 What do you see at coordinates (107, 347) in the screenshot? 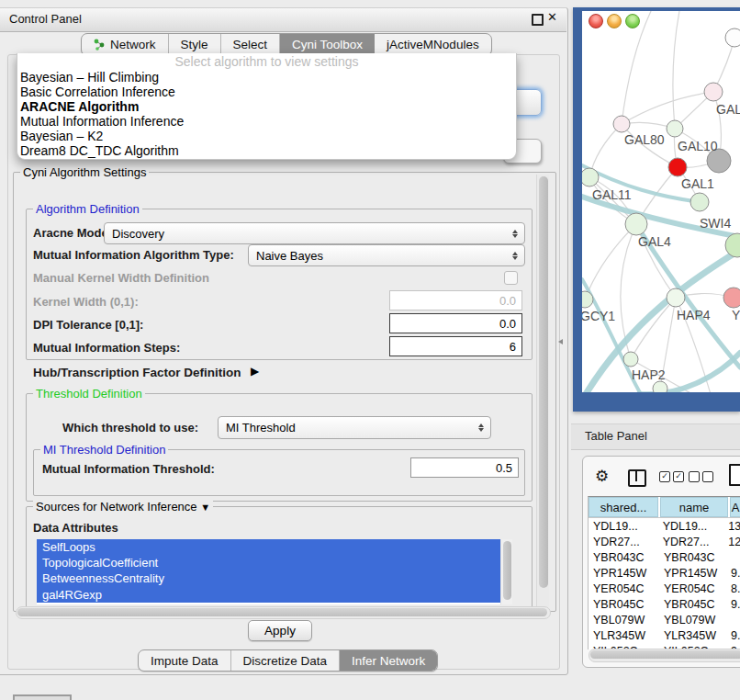
I see `mi-steps-label: Mutual Information Steps:` at bounding box center [107, 347].